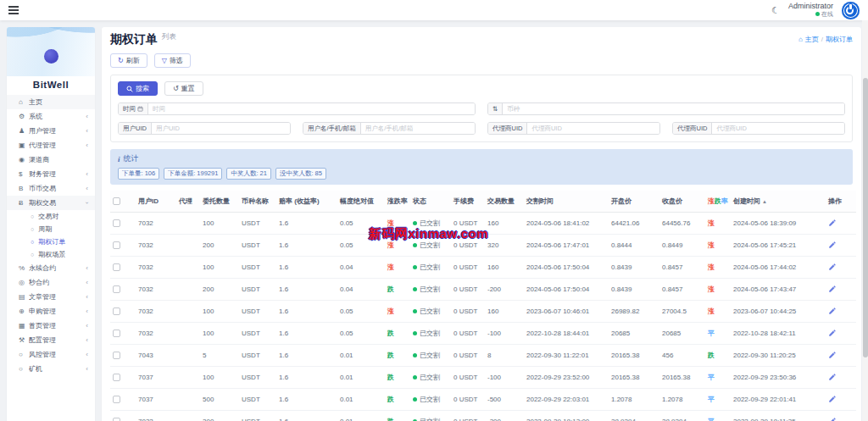  I want to click on sidebar-subitem-3: ○期权场景, so click(51, 254).